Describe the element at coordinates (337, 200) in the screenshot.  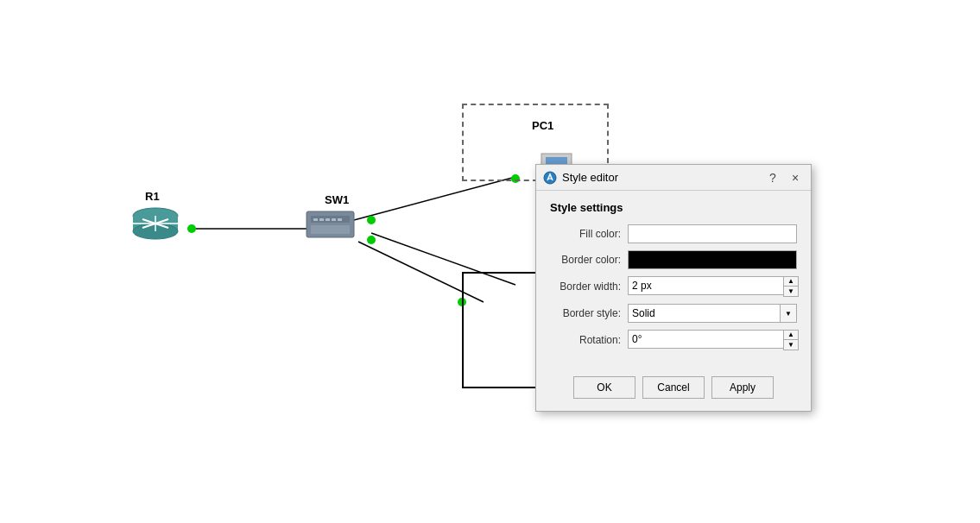
I see `sw1-label: SW1` at that location.